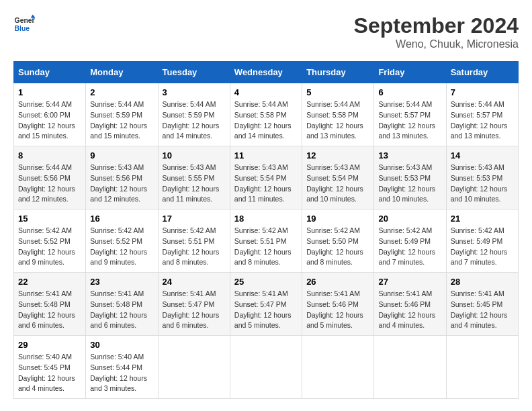 This screenshot has width=532, height=411. Describe the element at coordinates (339, 241) in the screenshot. I see `calendar-cell: 19 Sunrise: 5:42 AM Sunset: 5:50 PM Dayl…` at that location.